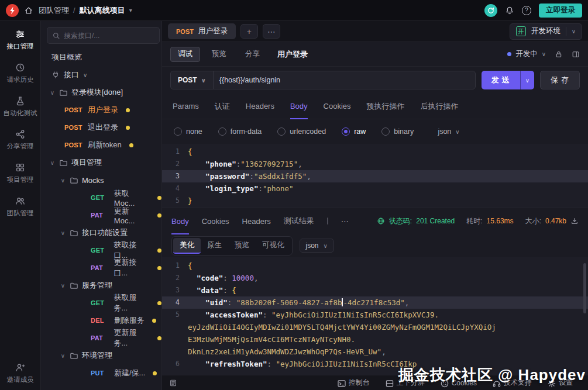  What do you see at coordinates (20, 207) in the screenshot?
I see `nav-item-team-manage: 团队管理` at bounding box center [20, 207].